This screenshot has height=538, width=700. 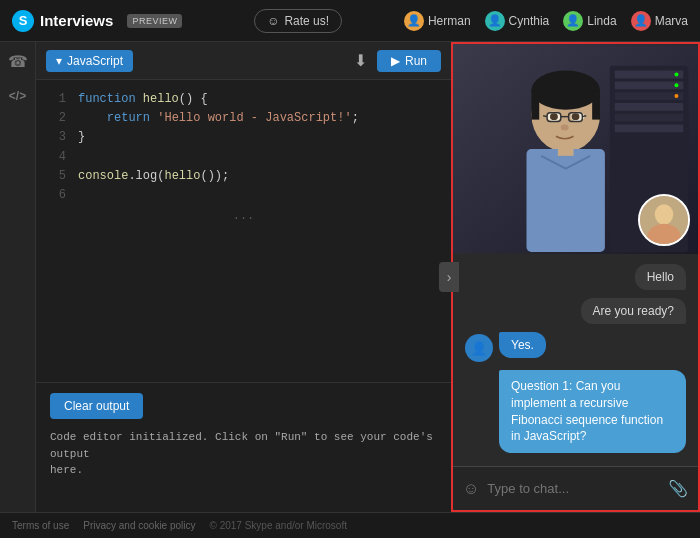 What do you see at coordinates (576, 149) in the screenshot?
I see `video-area` at bounding box center [576, 149].